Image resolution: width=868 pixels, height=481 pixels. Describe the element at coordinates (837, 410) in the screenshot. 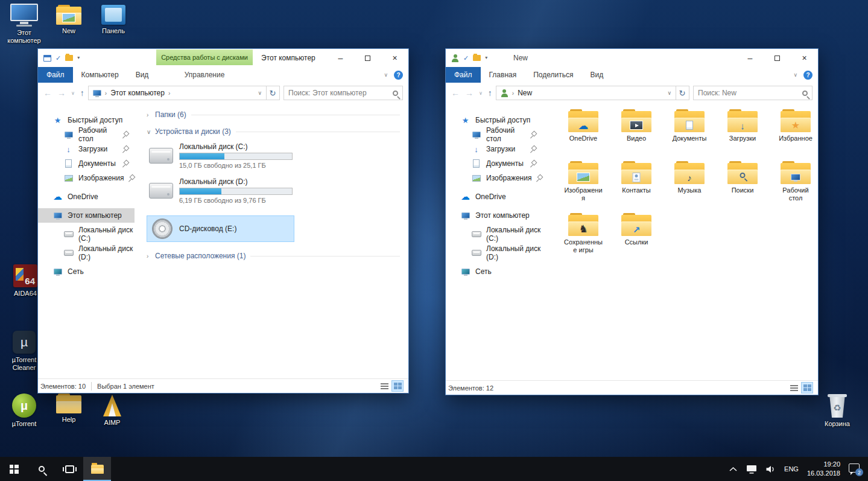

I see `desktop-icon-recycle-bin: ♻ Корзина` at that location.